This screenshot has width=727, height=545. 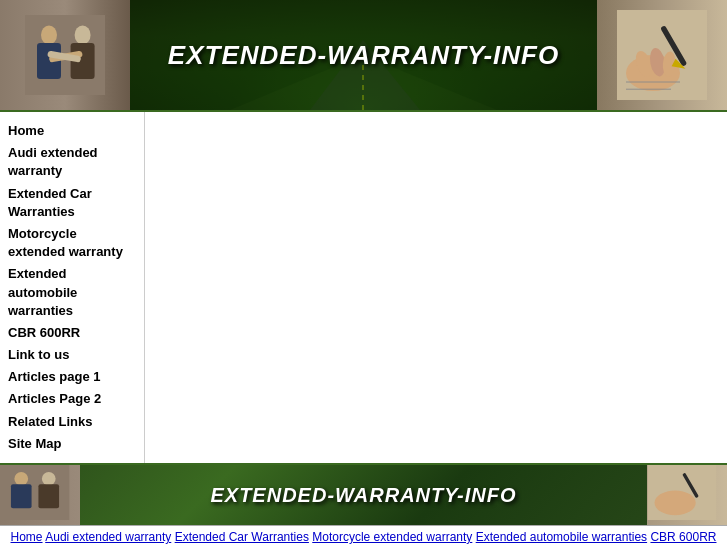 I want to click on bottom-link-home: Home, so click(x=27, y=537).